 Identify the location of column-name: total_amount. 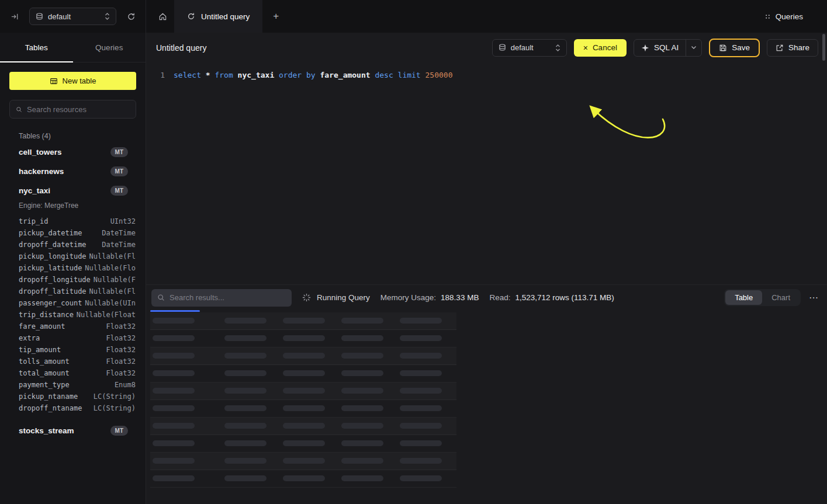
(44, 373).